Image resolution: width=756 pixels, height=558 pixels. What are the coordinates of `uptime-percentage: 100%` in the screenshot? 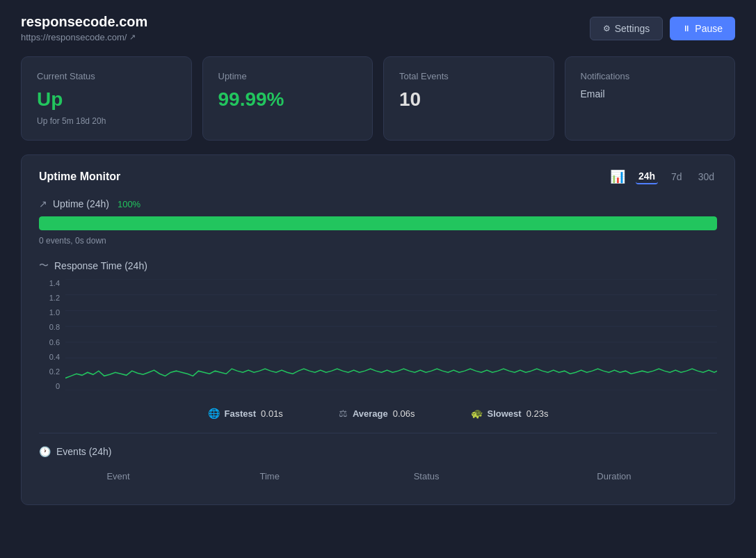 It's located at (129, 205).